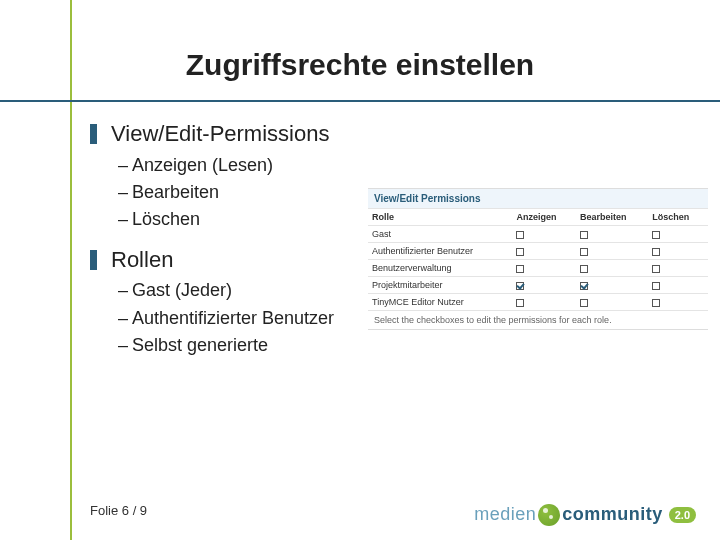 The width and height of the screenshot is (720, 540). I want to click on subitem-auth-benutzer: – Authentifizierter Benutzer, so click(234, 318).